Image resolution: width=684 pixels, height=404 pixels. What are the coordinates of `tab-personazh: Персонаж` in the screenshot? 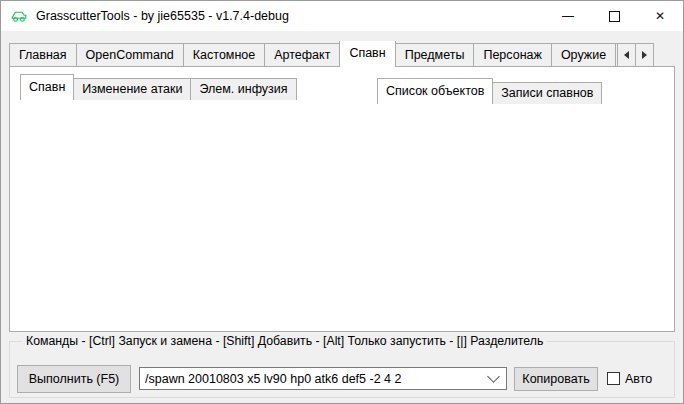 It's located at (512, 55).